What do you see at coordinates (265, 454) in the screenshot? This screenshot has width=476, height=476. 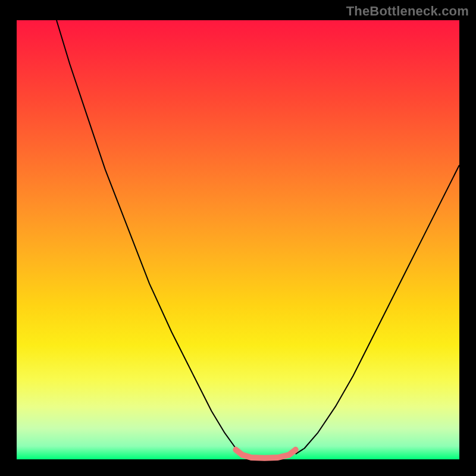 I see `series-valley-highlight` at bounding box center [265, 454].